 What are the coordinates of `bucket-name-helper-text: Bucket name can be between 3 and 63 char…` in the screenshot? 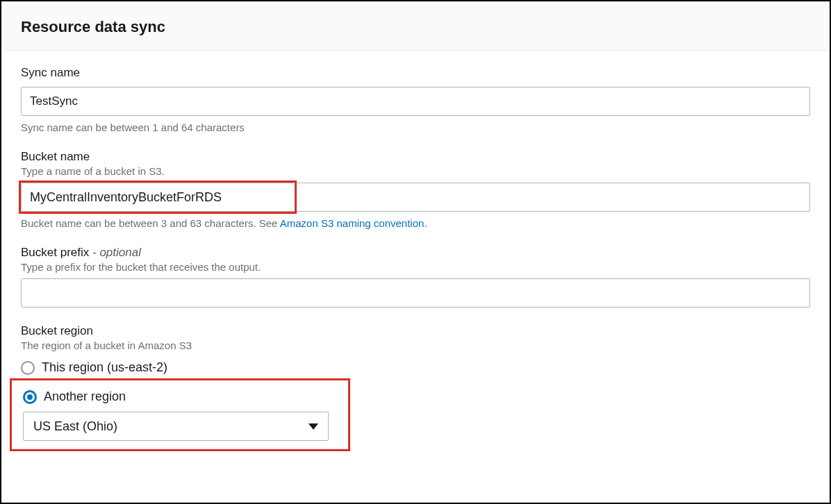 It's located at (150, 224).